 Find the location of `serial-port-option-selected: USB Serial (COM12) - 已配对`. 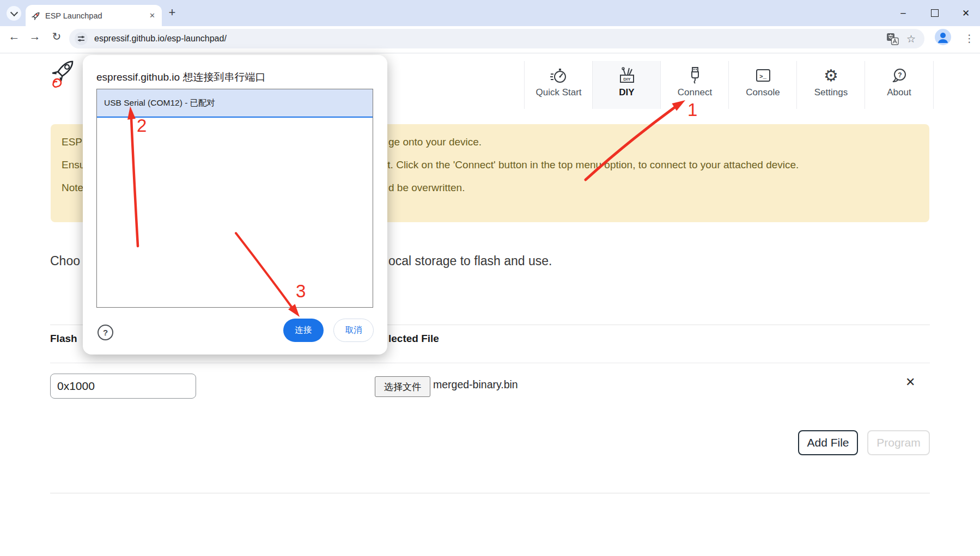

serial-port-option-selected: USB Serial (COM12) - 已配对 is located at coordinates (235, 103).